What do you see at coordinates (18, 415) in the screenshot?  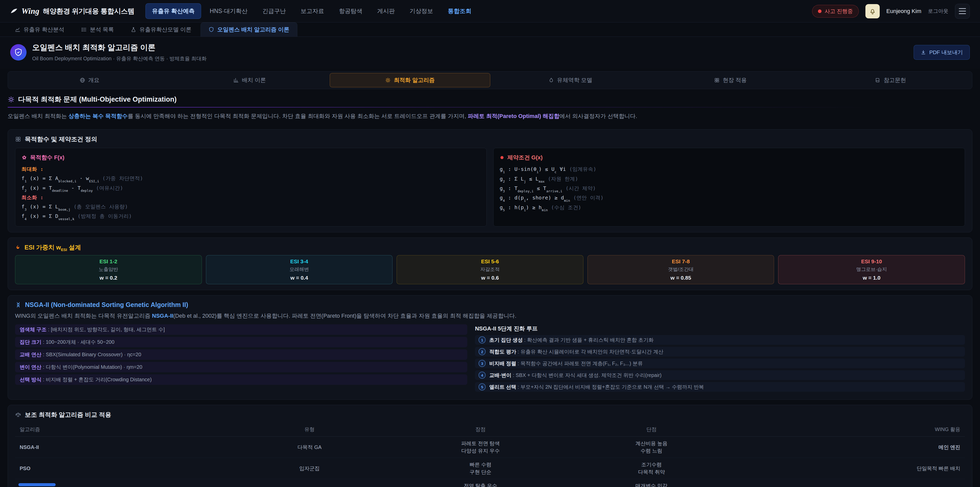 I see `scale-icon` at bounding box center [18, 415].